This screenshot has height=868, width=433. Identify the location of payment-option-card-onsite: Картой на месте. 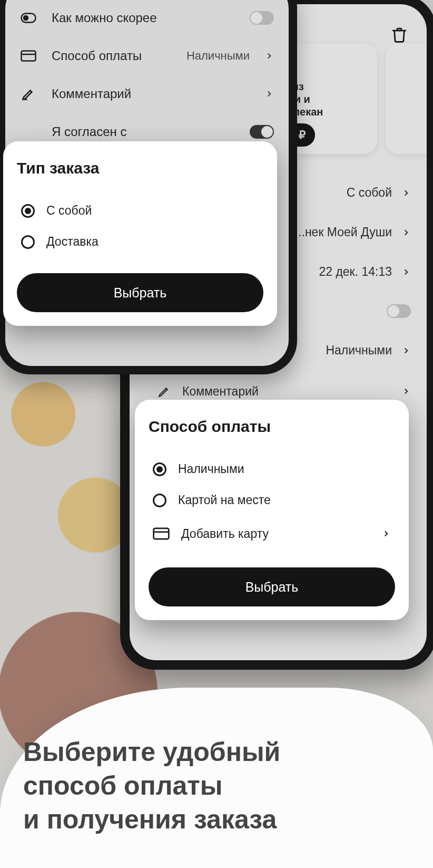
(272, 500).